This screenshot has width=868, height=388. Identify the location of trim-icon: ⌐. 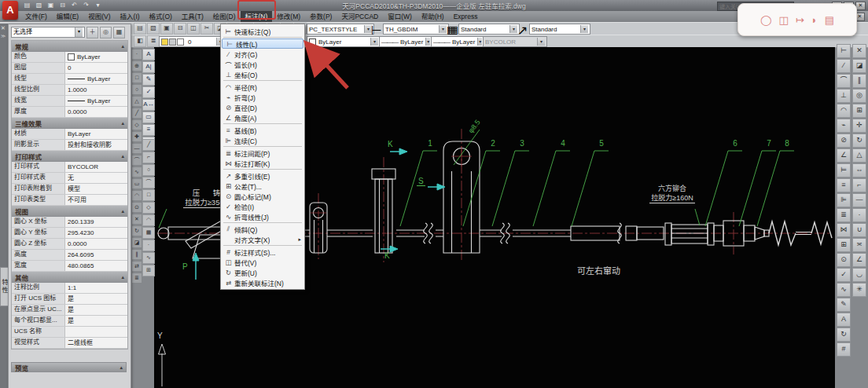
(859, 185).